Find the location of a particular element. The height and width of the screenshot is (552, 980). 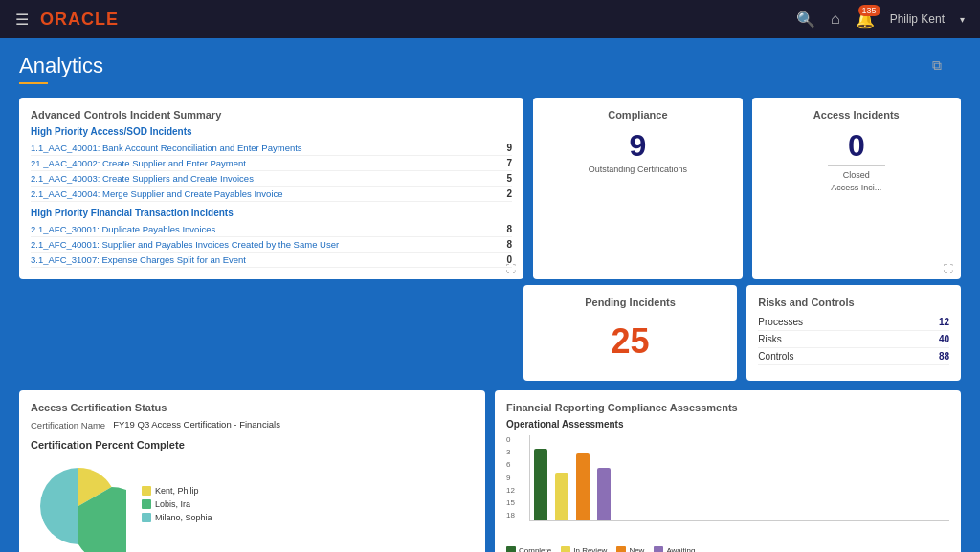

legend-item: Lobis, Ira is located at coordinates (177, 504).